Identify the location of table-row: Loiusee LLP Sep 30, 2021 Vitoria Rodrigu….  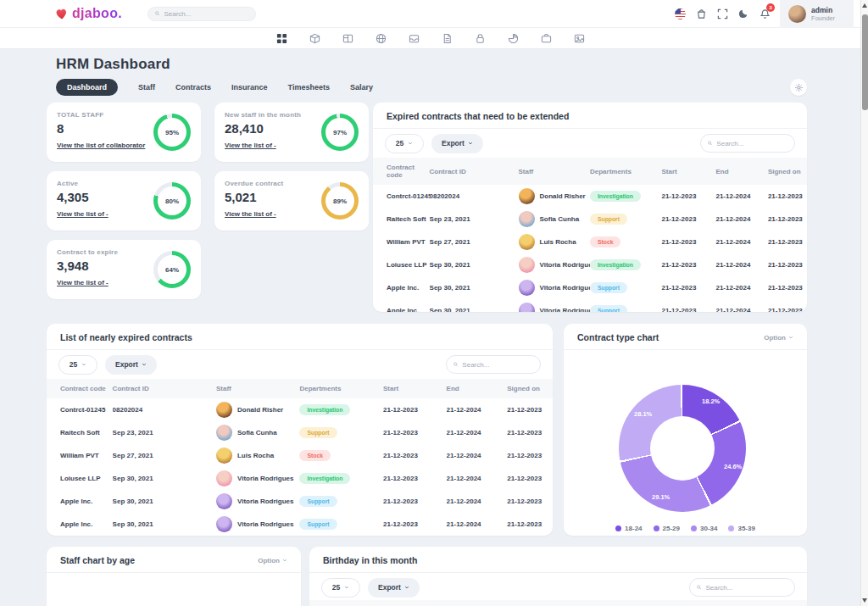
(300, 478).